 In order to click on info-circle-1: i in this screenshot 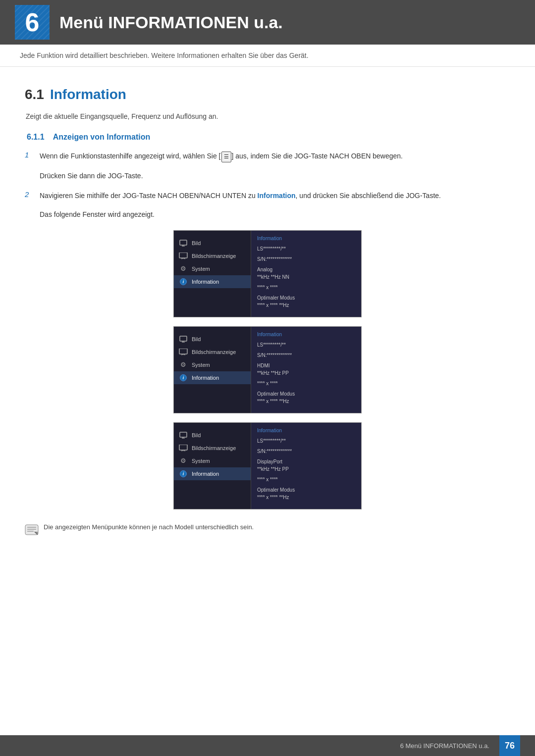, I will do `click(183, 282)`.